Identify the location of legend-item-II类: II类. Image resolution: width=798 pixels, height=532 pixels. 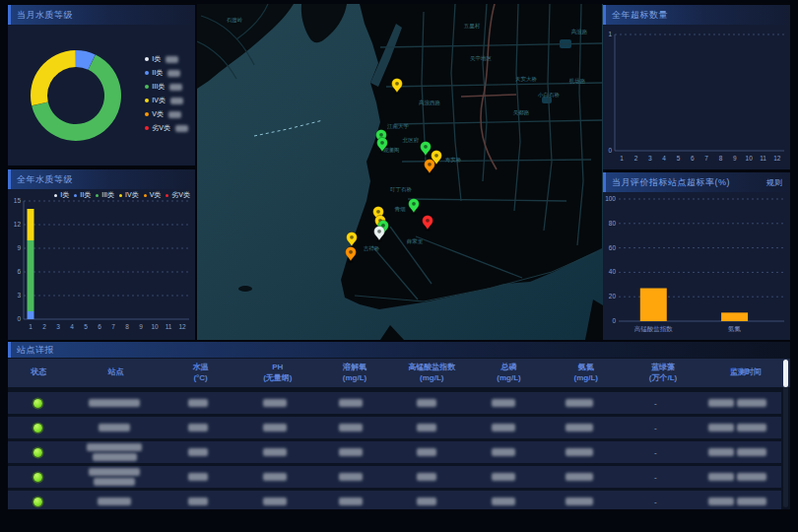
(166, 73).